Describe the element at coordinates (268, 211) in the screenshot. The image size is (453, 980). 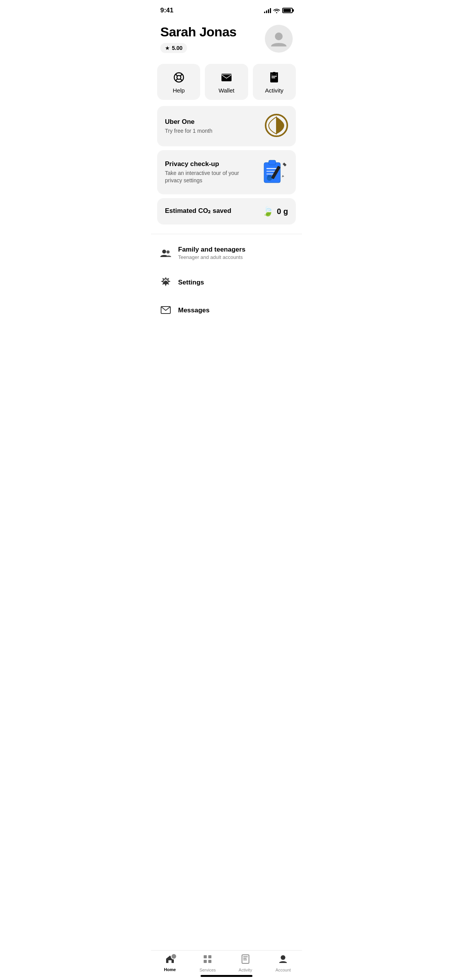
I see `leaf-icon: 🍃` at that location.